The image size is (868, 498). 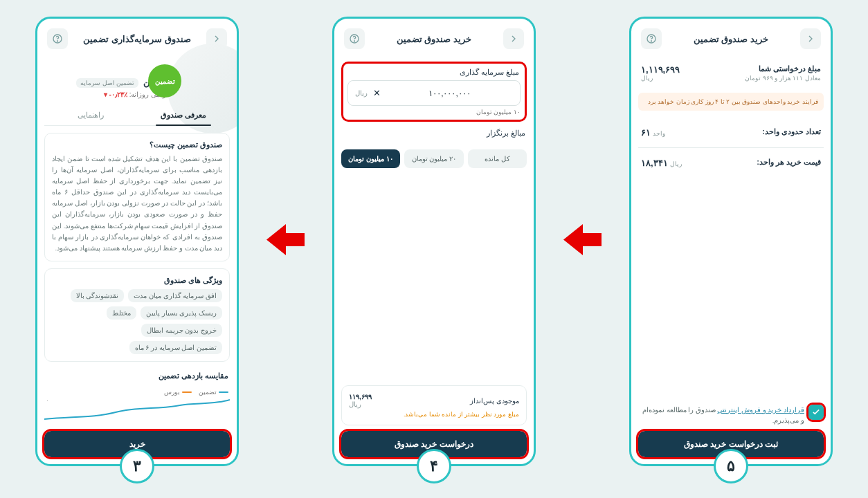 What do you see at coordinates (731, 415) in the screenshot?
I see `agreement-row: قرارداد خرید و فروش اینترنتی صندوق را مط…` at bounding box center [731, 415].